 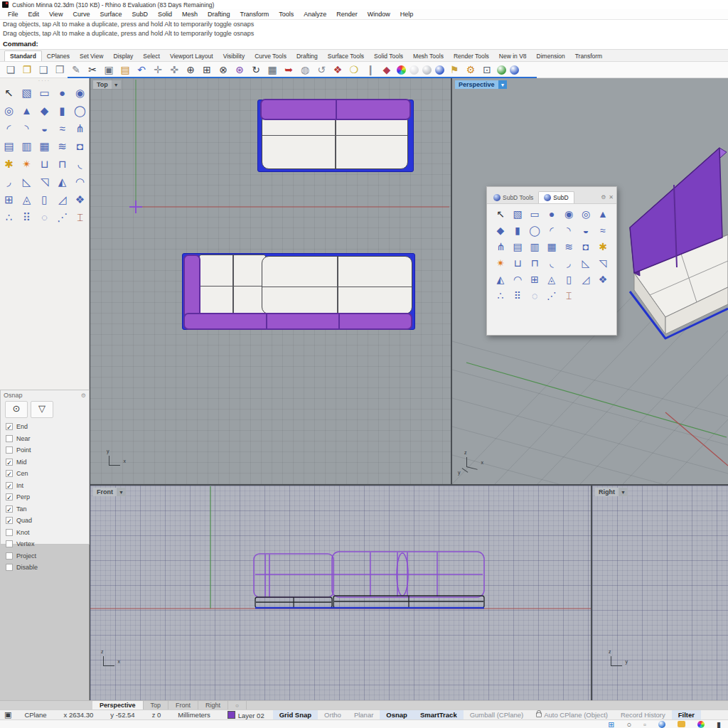 What do you see at coordinates (611, 198) in the screenshot?
I see `close-icon: ✕` at bounding box center [611, 198].